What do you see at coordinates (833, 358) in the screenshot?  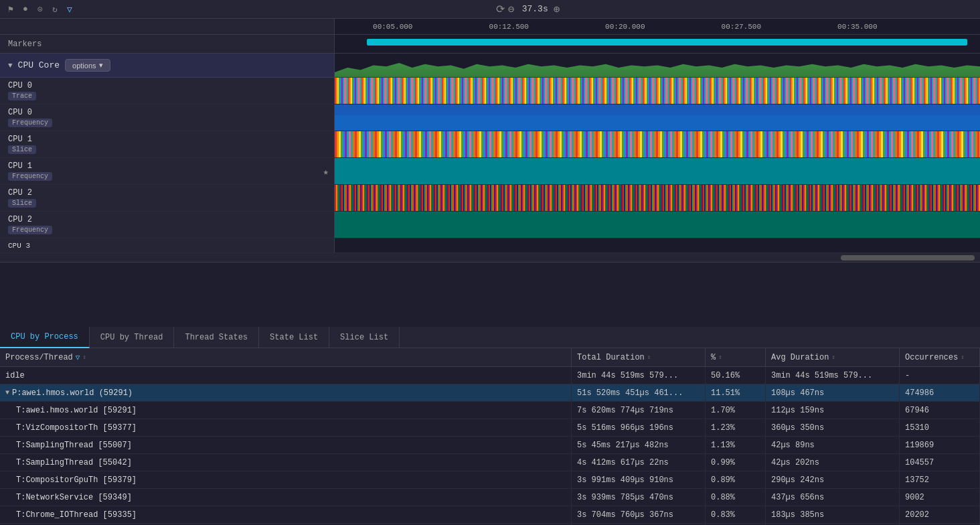 I see `th-avg-duration: Avg Duration ⇕` at bounding box center [833, 358].